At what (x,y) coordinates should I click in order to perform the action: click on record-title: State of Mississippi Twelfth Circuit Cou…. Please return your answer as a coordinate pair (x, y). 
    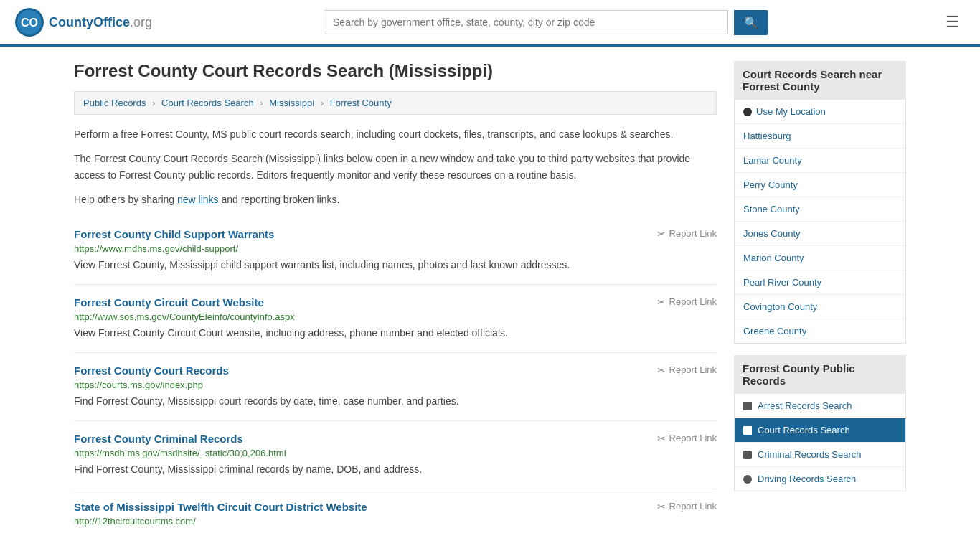
    Looking at the image, I should click on (221, 507).